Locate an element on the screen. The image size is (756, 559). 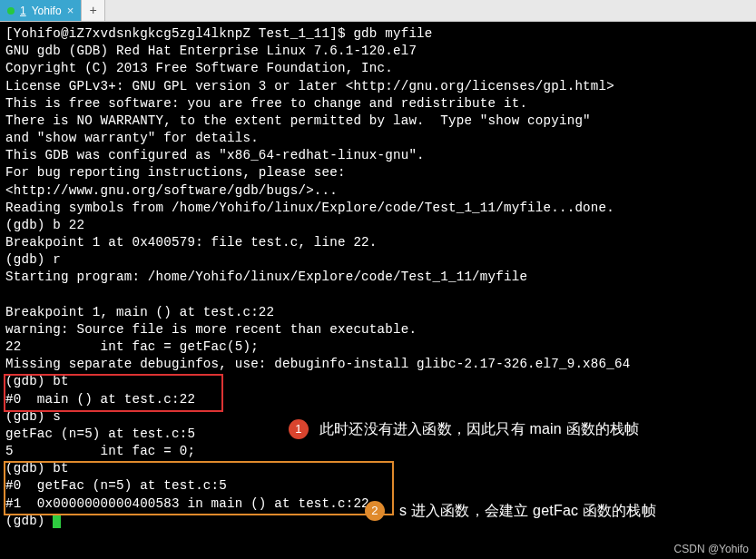
status-dot-icon is located at coordinates (11, 11).